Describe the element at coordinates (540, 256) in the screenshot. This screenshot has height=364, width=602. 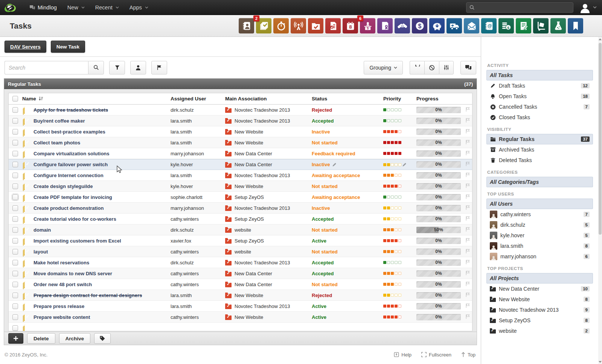
I see `sidebar-item-marry-johanson: marry.johanson6` at that location.